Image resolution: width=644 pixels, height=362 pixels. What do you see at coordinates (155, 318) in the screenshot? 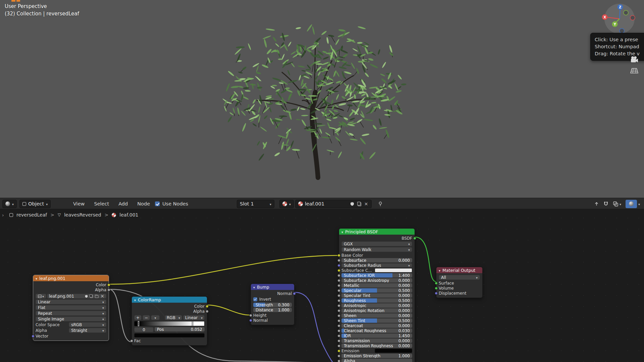
I see `ramp-specials-dropdown` at bounding box center [155, 318].